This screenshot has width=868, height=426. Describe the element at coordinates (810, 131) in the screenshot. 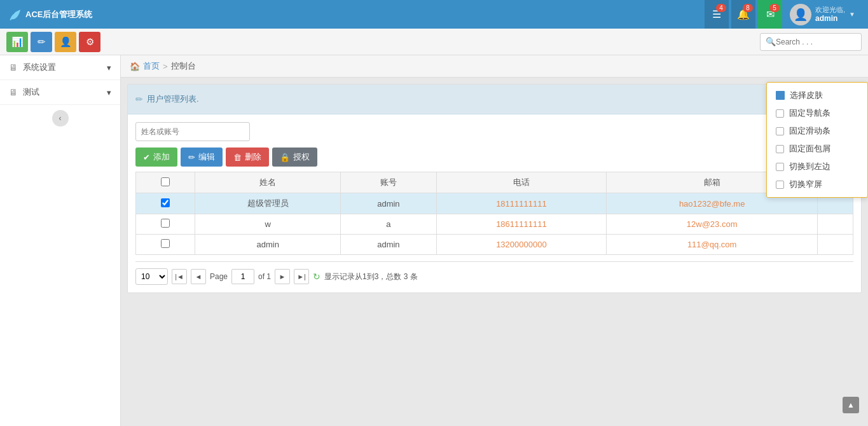

I see `dropdown-fixed-scroll-label: 固定滑动条` at that location.